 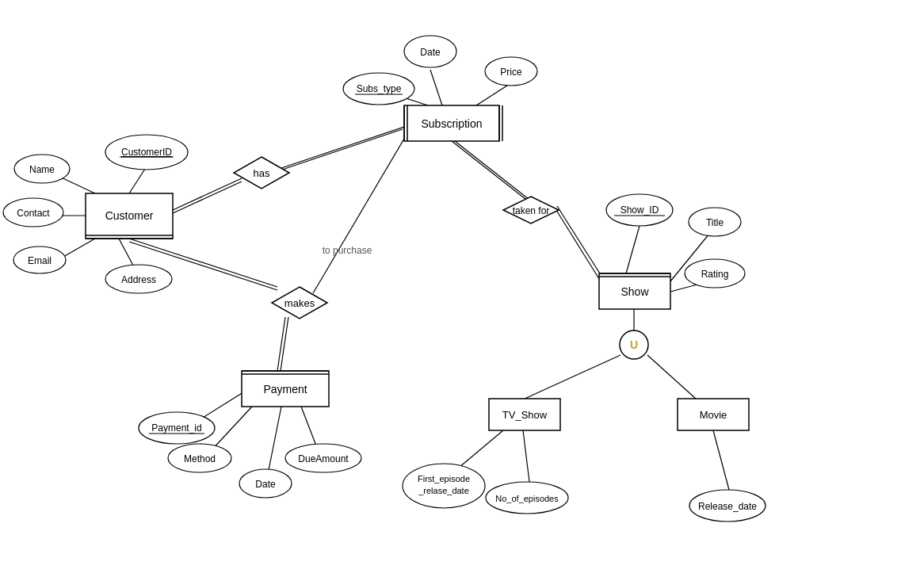 I want to click on customerid-attr: CustomerID, so click(x=147, y=152).